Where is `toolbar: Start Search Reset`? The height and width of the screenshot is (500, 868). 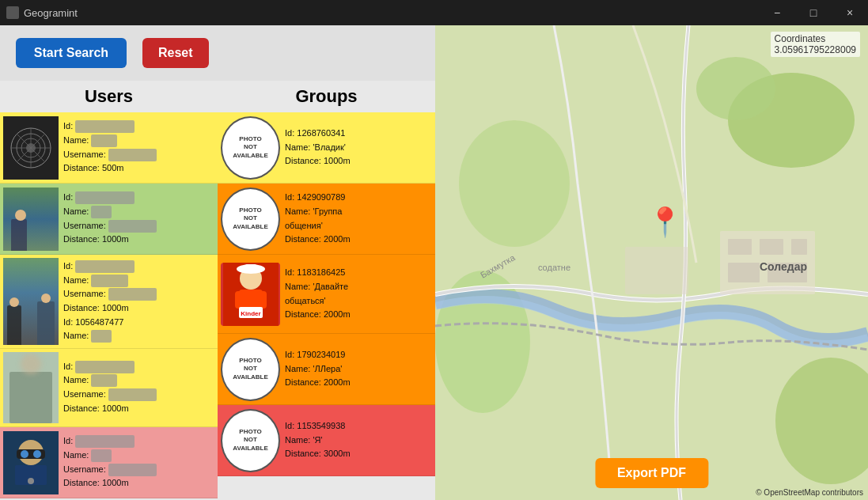
toolbar: Start Search Reset is located at coordinates (218, 53).